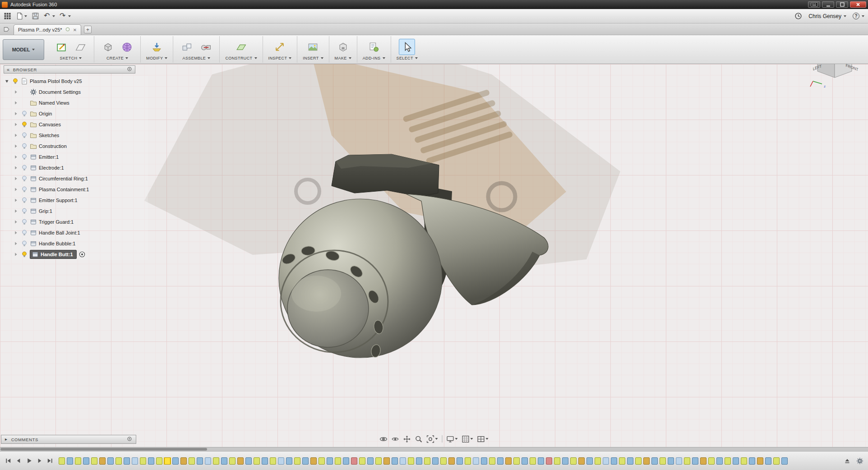 The height and width of the screenshot is (470, 868). What do you see at coordinates (187, 47) in the screenshot?
I see `new-component-button` at bounding box center [187, 47].